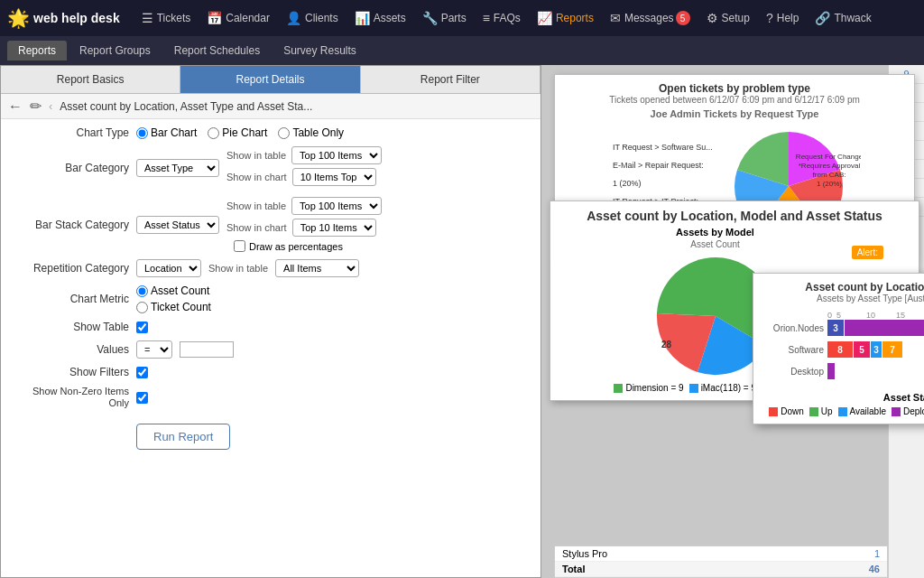  Describe the element at coordinates (502, 18) in the screenshot. I see `nav-item-faqs: ≡FAQs` at that location.